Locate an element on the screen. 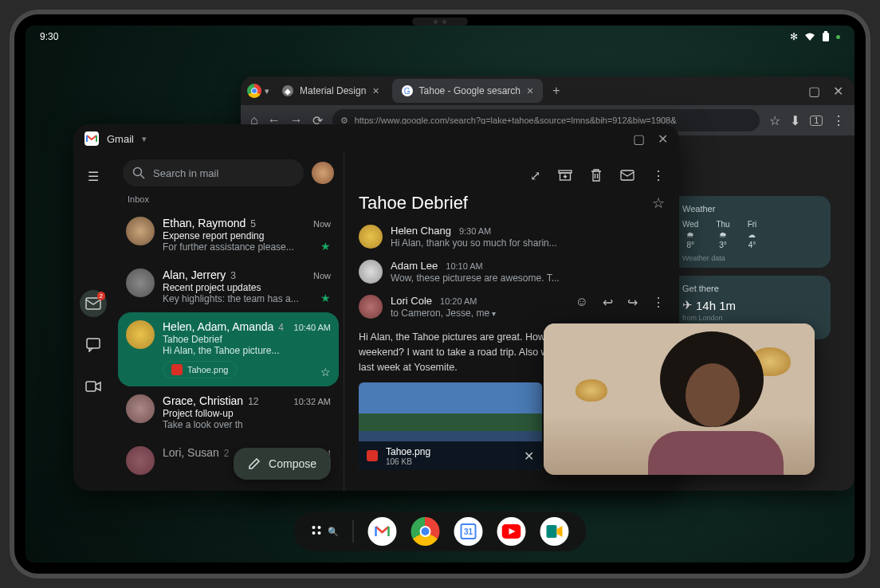 This screenshot has width=880, height=588. message-collapsed: Helen Chang9:30 AM Hi Alan, thank you so… is located at coordinates (512, 237).